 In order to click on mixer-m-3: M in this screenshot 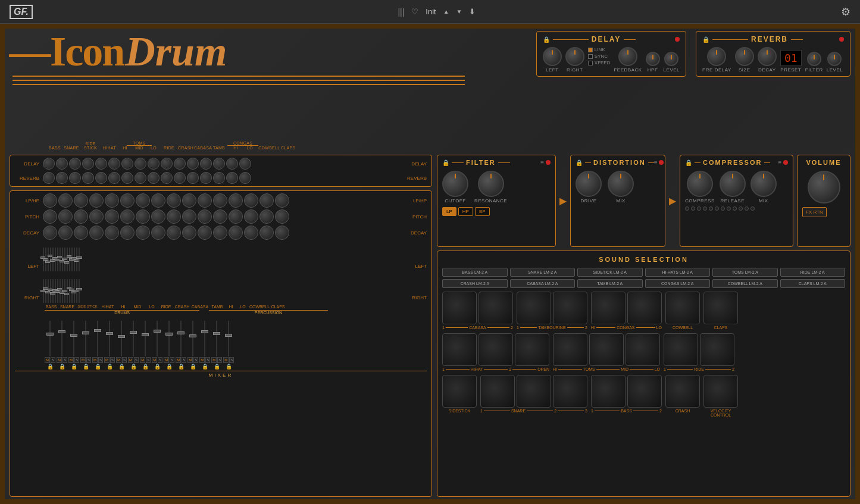, I will do `click(71, 360)`.